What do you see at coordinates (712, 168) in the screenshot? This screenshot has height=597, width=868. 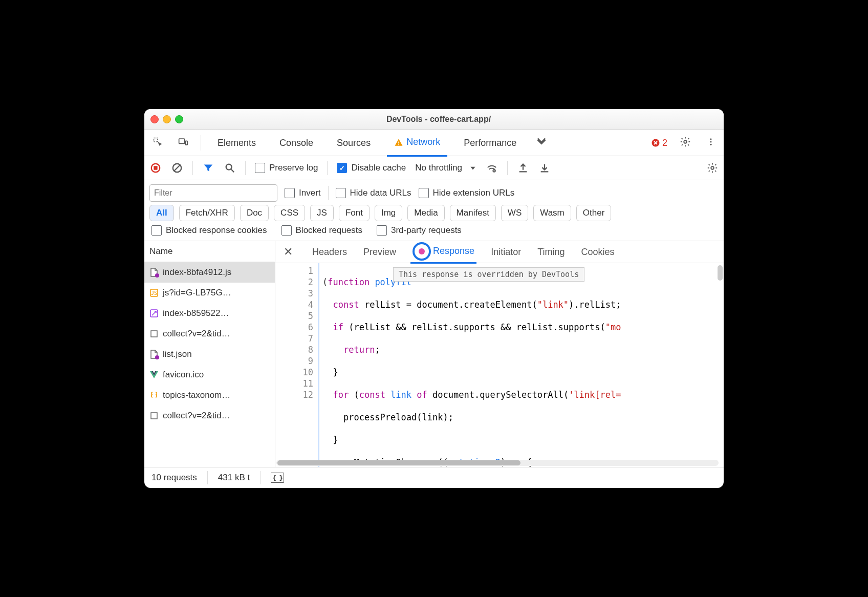 I see `network-settings-button` at bounding box center [712, 168].